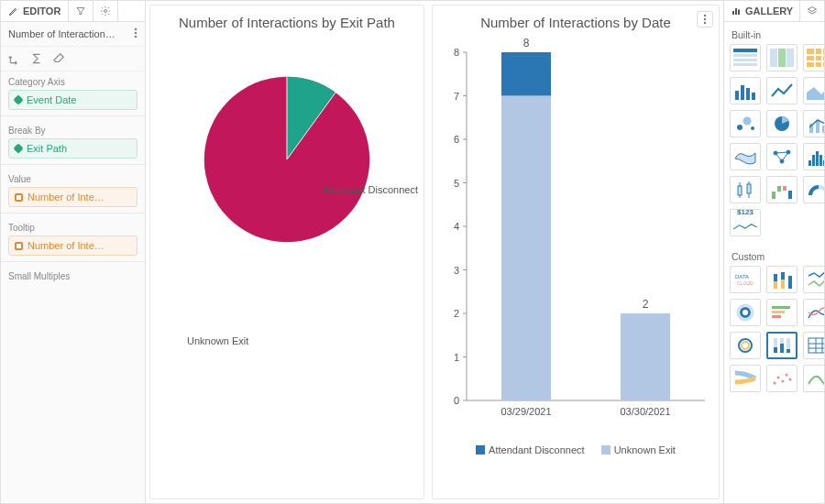 The height and width of the screenshot is (504, 825). I want to click on gallery-section-builtin: Built-in, so click(774, 33).